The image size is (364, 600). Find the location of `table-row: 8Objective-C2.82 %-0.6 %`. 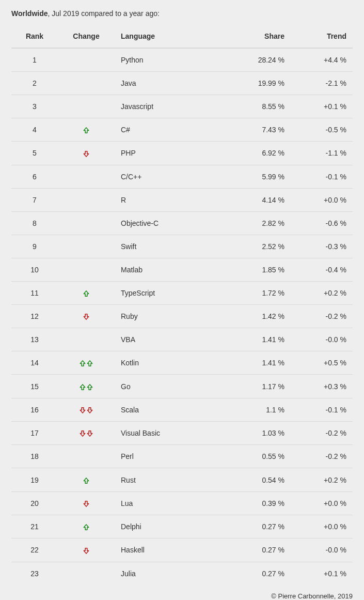

table-row: 8Objective-C2.82 %-0.6 % is located at coordinates (182, 223).